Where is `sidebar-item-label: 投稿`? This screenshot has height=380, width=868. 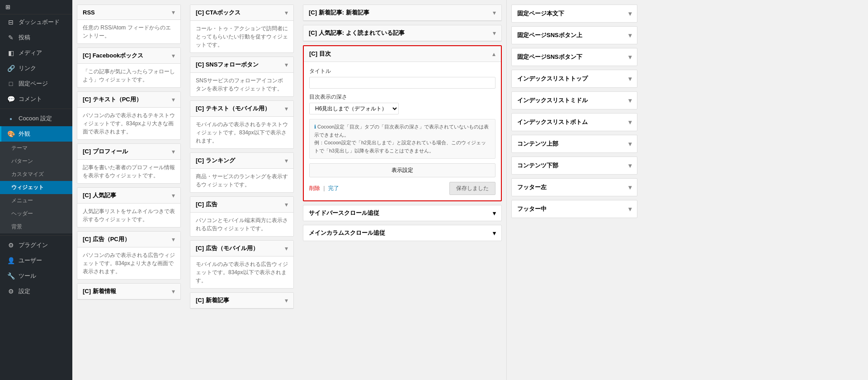
sidebar-item-label: 投稿 is located at coordinates (24, 38).